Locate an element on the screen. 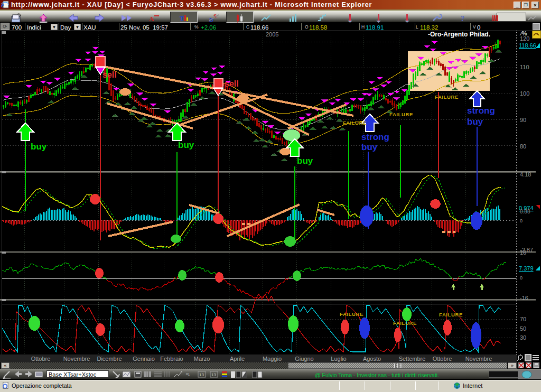 Image resolution: width=541 pixels, height=392 pixels. svg-text: Agosto is located at coordinates (372, 359).